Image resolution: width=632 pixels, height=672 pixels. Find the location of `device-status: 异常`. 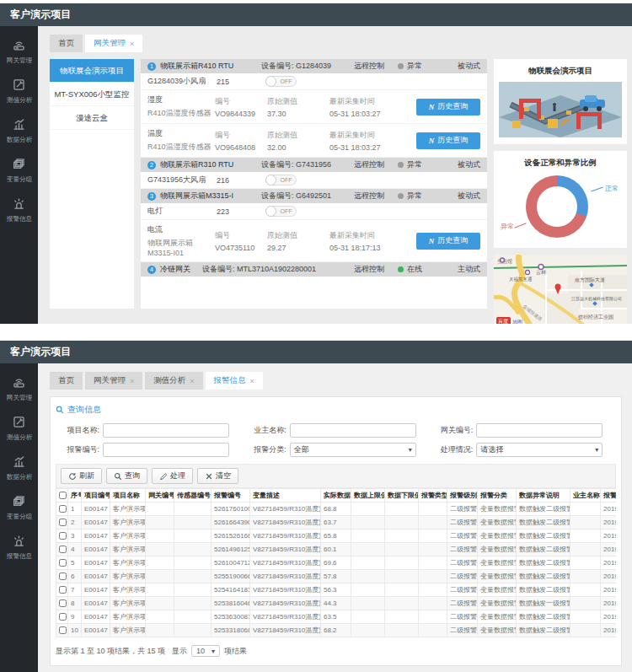

device-status: 异常 is located at coordinates (421, 66).